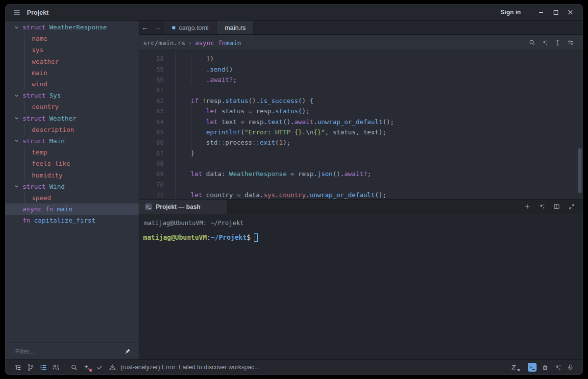  What do you see at coordinates (82, 175) in the screenshot?
I see `outline-item-humidity: humidity` at bounding box center [82, 175].